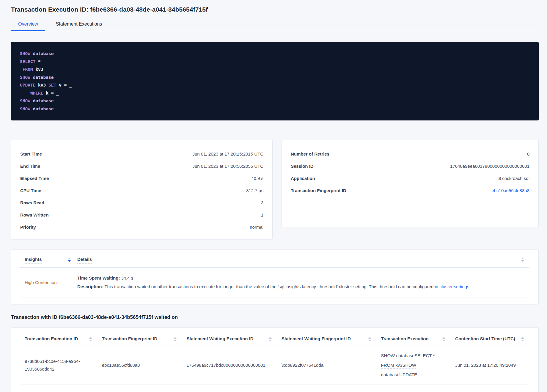 Image resolution: width=547 pixels, height=392 pixels. Describe the element at coordinates (51, 93) in the screenshot. I see `sql-text: k = _` at that location.